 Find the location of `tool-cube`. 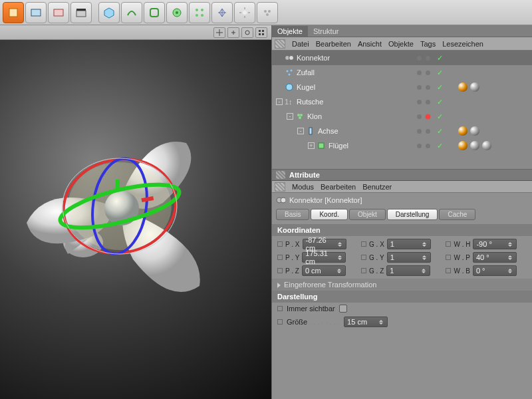

tool-cube is located at coordinates (13, 13).